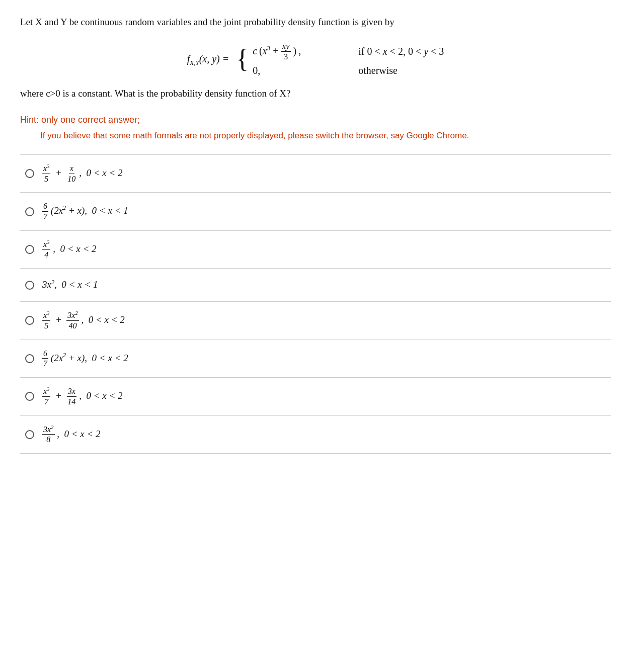 The width and height of the screenshot is (631, 672). What do you see at coordinates (316, 22) in the screenshot?
I see `question-intro: Let X and Y be continuous random variabl…` at bounding box center [316, 22].